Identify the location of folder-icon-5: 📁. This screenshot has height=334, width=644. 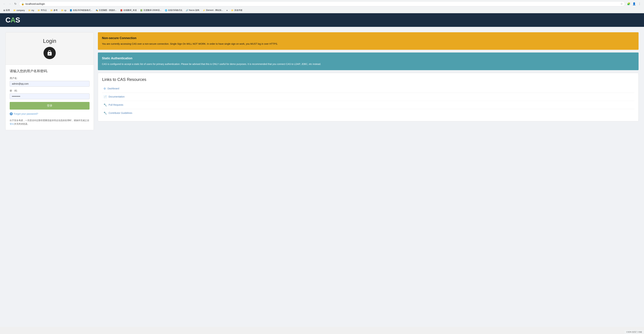
(62, 10).